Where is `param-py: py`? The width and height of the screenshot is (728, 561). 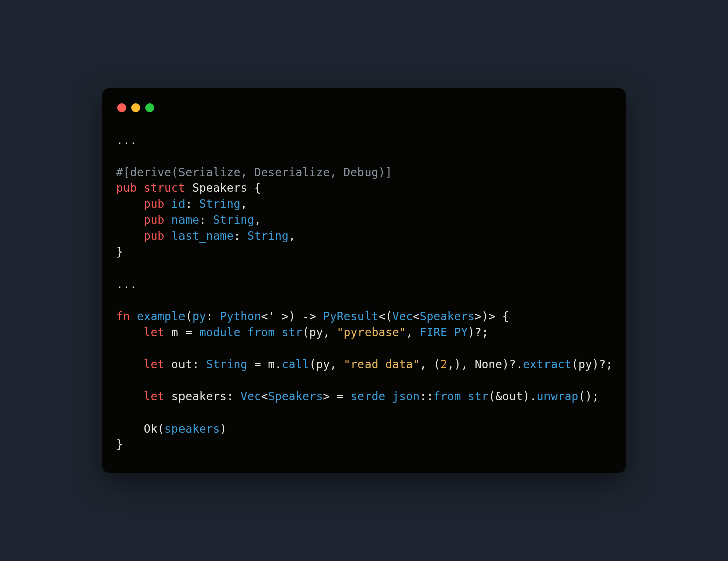 param-py: py is located at coordinates (199, 316).